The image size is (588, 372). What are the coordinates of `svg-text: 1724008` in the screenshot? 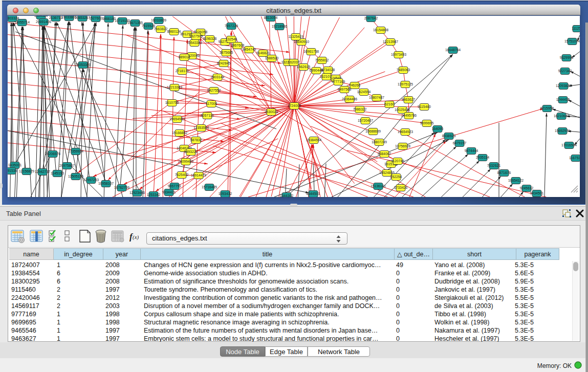 It's located at (295, 105).